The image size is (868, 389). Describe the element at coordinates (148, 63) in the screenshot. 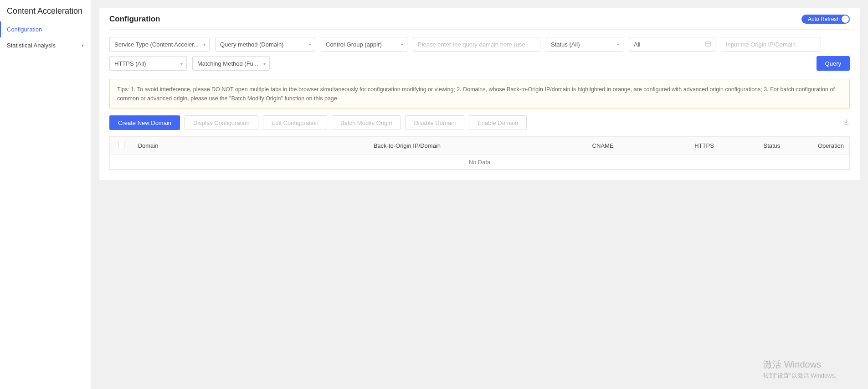

I see `https-select: HTTPS (All) ▾` at that location.